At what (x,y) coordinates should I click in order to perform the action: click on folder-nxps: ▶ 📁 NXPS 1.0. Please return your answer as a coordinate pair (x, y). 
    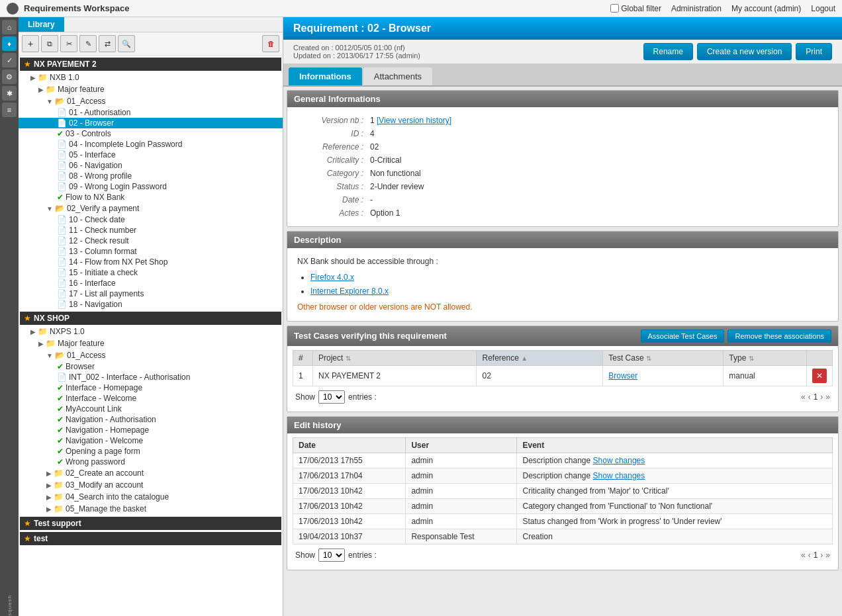
    Looking at the image, I should click on (151, 331).